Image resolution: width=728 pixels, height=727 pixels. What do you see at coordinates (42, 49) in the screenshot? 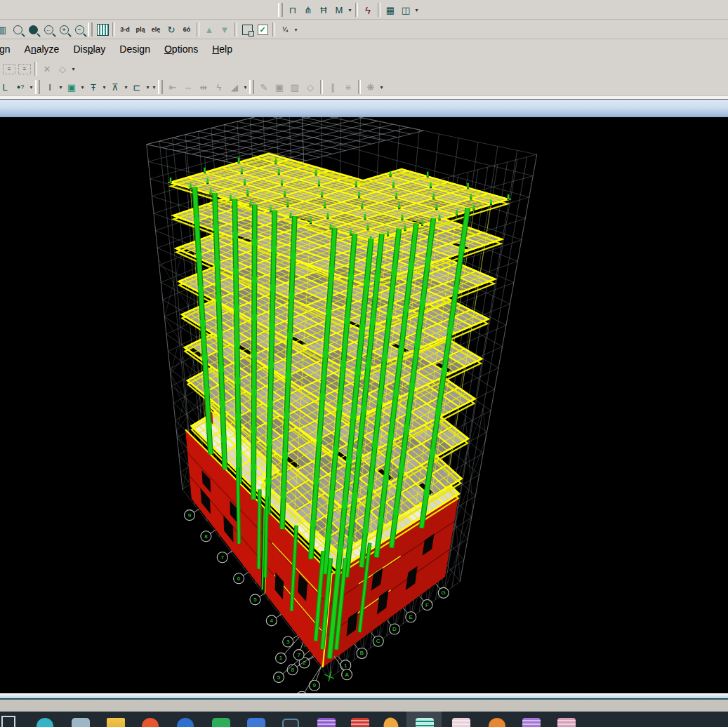
I see `menu-analyze: Analyze` at bounding box center [42, 49].